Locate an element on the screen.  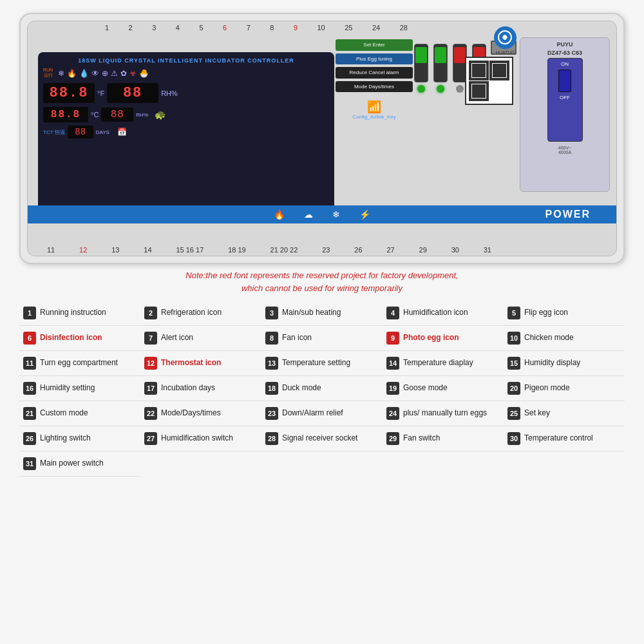
legend-label-29: Fan switch is located at coordinates (421, 439).